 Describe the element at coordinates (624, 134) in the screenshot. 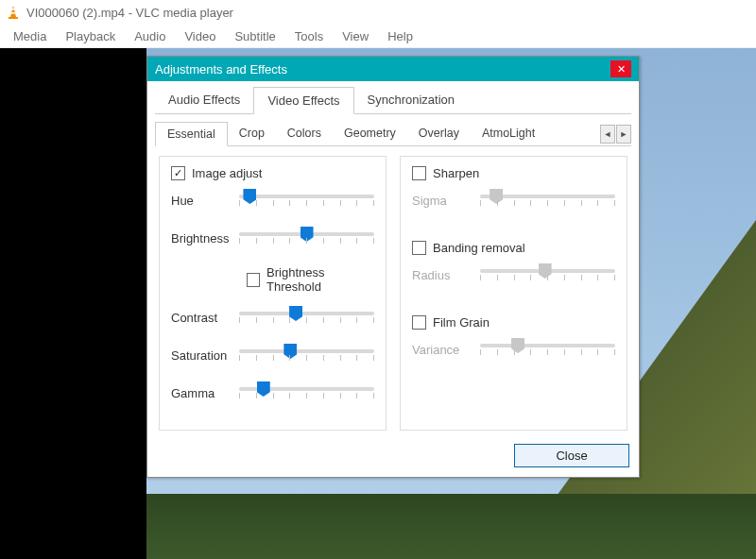

I see `tabs-scroll-right: ►` at that location.